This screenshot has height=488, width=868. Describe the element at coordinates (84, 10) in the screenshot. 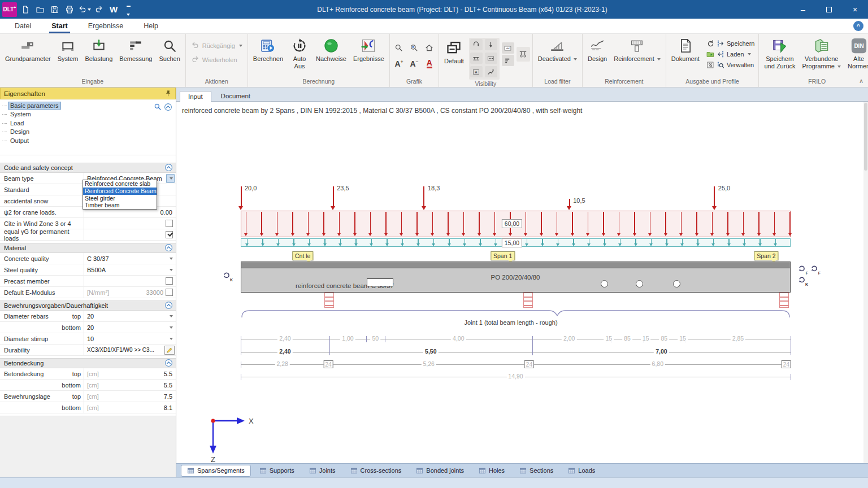

I see `qa-undo-button` at that location.